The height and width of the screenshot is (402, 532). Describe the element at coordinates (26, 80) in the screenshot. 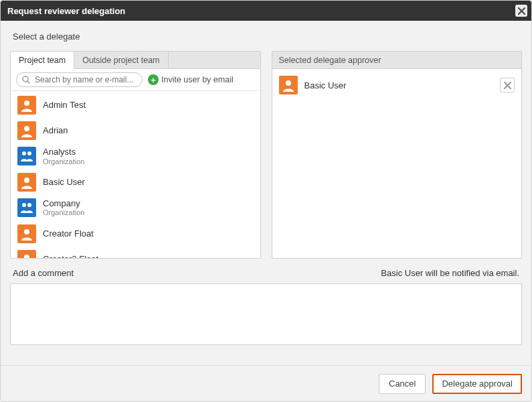

I see `search-icon` at that location.